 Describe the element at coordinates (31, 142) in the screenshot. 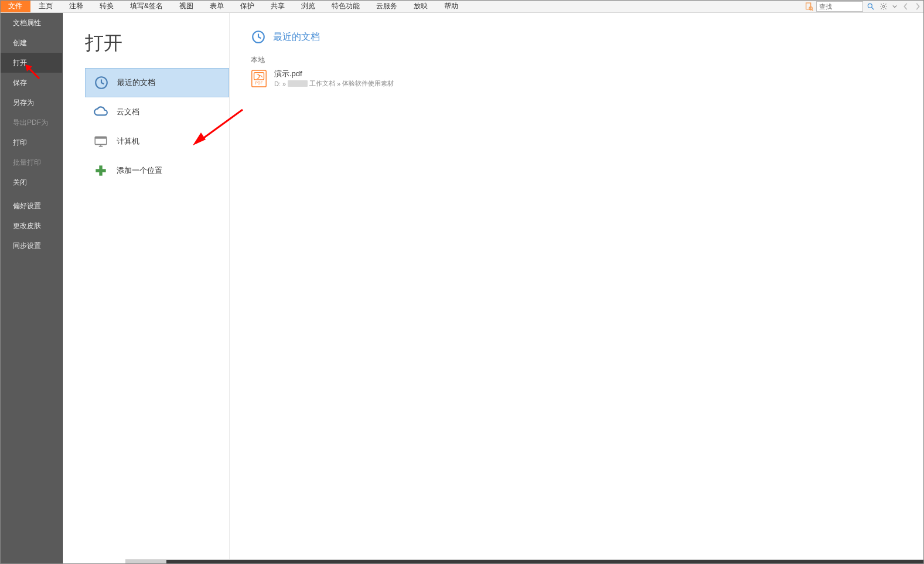

I see `sidebar-item-print: 打印` at that location.